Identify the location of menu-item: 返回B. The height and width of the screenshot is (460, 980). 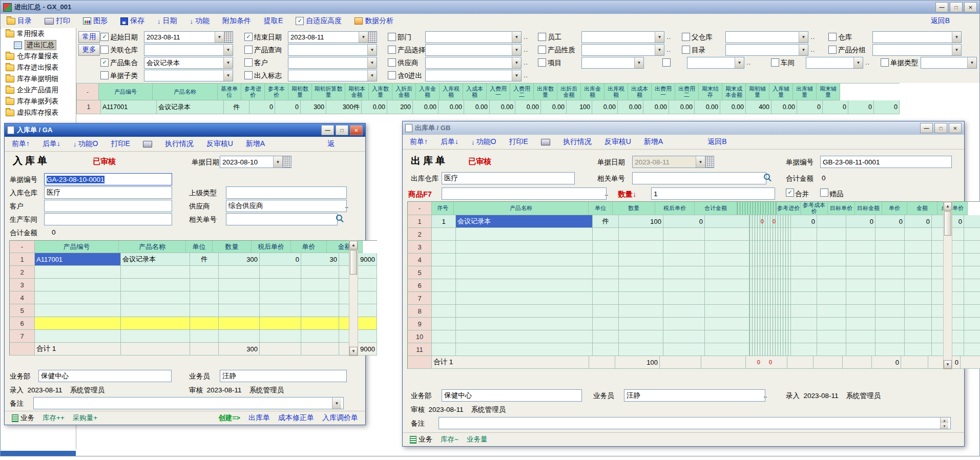
(941, 21).